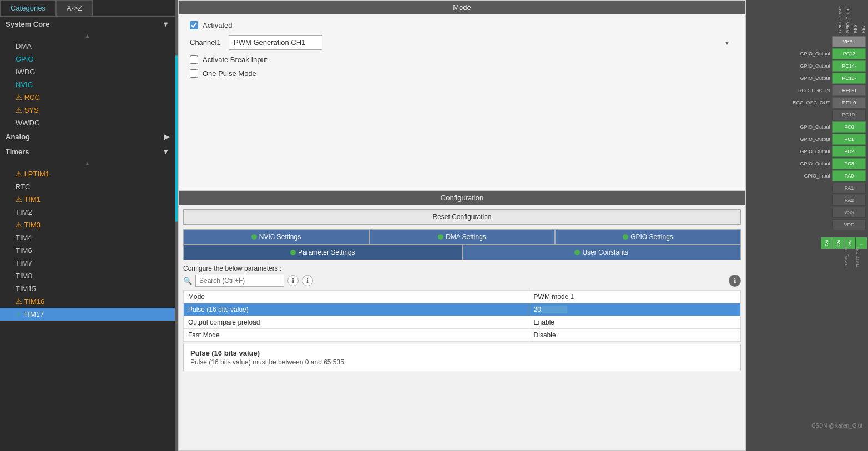  What do you see at coordinates (837, 426) in the screenshot?
I see `csdn-watermark: CSDN @Karen_Glut` at bounding box center [837, 426].